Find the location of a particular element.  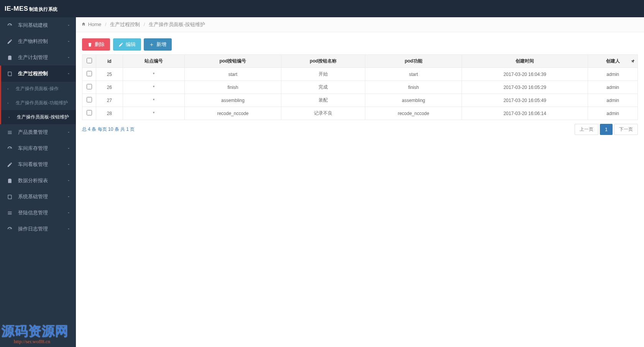

cell-created: 2017-03-20 16:05:29 is located at coordinates (524, 87).